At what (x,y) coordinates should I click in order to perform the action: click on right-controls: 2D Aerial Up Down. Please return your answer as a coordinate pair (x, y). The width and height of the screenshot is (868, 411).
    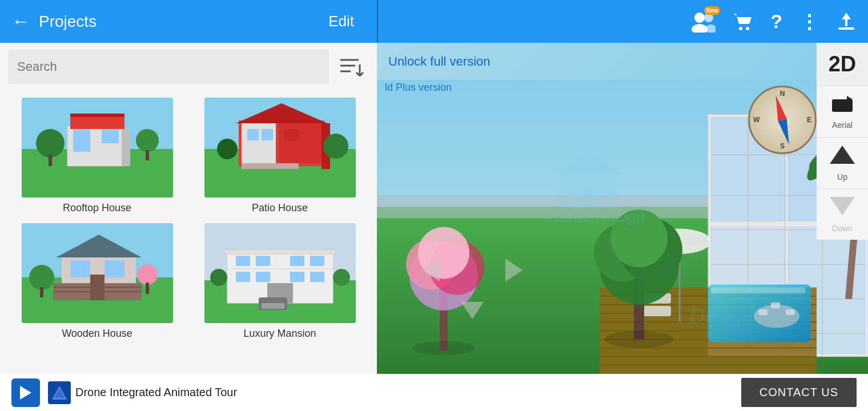
    Looking at the image, I should click on (842, 142).